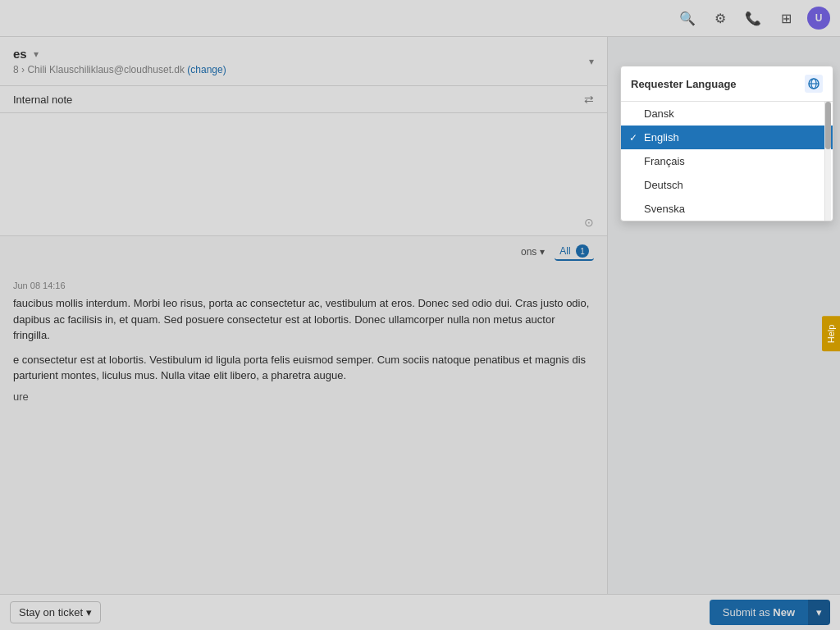 Image resolution: width=840 pixels, height=630 pixels. What do you see at coordinates (664, 161) in the screenshot?
I see `language-label-francais: Français` at bounding box center [664, 161].